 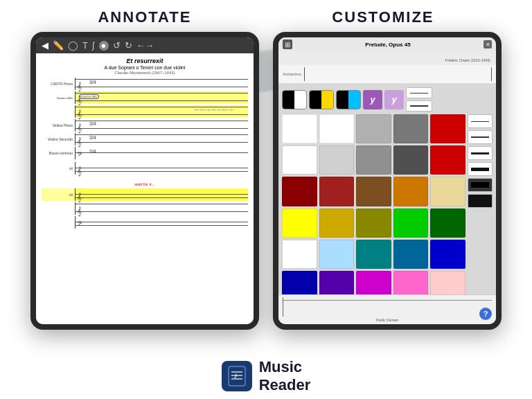 I want to click on customize-header: Prelude, Opus 45 ✕, so click(x=387, y=44).